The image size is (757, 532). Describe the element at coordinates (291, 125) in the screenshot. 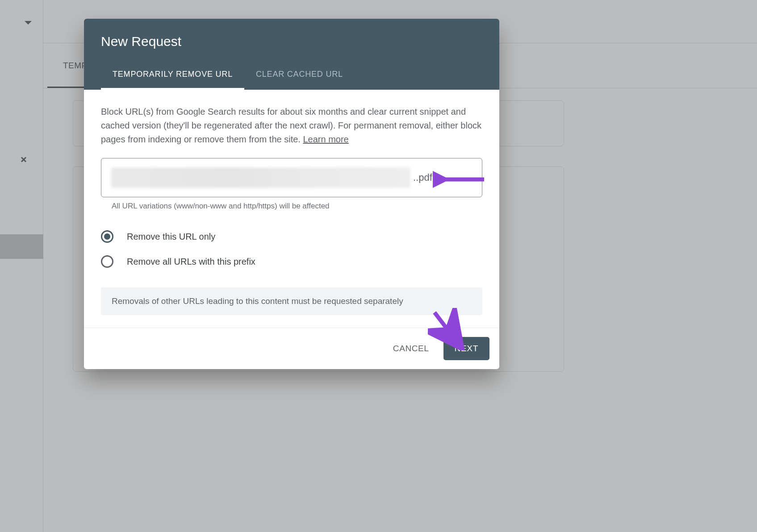

I see `description-text: Block URL(s) from Google Search results …` at that location.